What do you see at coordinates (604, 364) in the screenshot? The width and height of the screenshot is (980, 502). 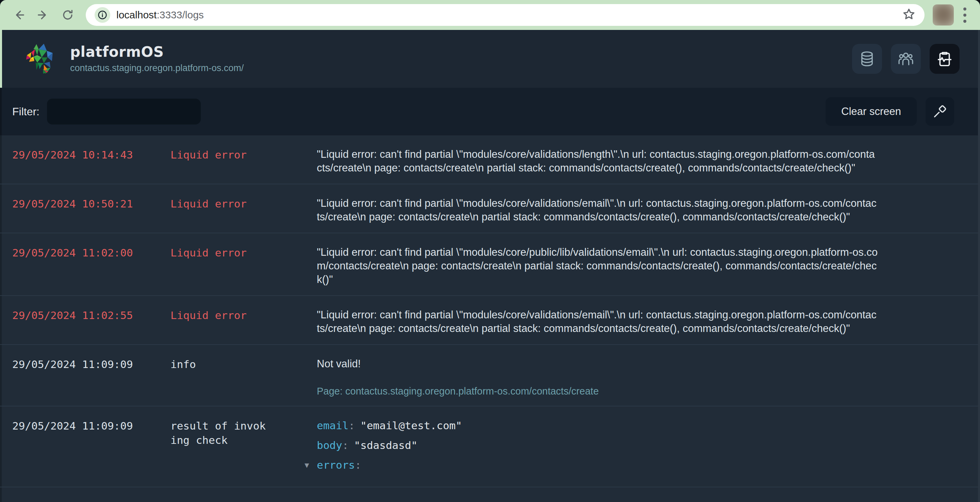 I see `log-message-text: Not valid!` at bounding box center [604, 364].